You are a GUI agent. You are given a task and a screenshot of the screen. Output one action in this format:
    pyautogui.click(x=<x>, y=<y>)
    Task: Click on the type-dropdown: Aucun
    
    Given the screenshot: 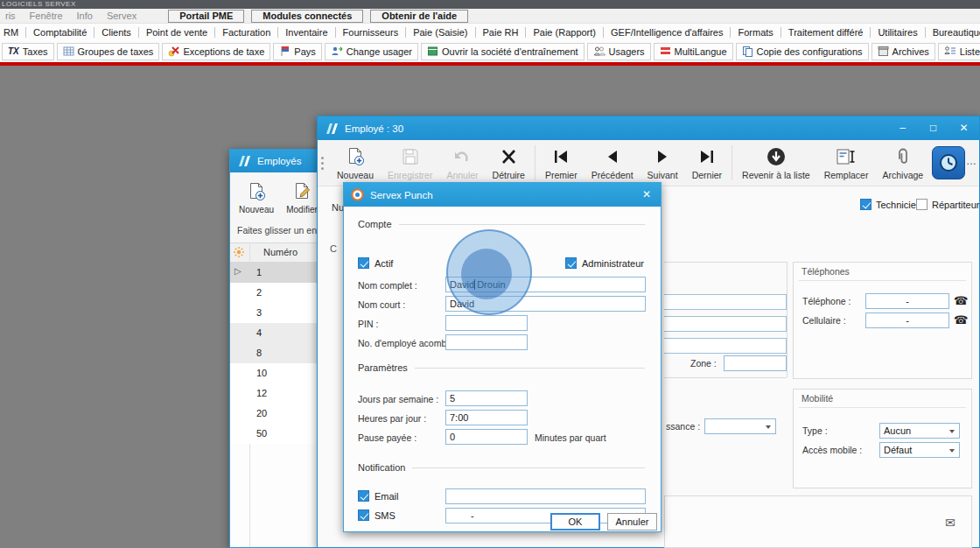 What is the action you would take?
    pyautogui.click(x=920, y=431)
    